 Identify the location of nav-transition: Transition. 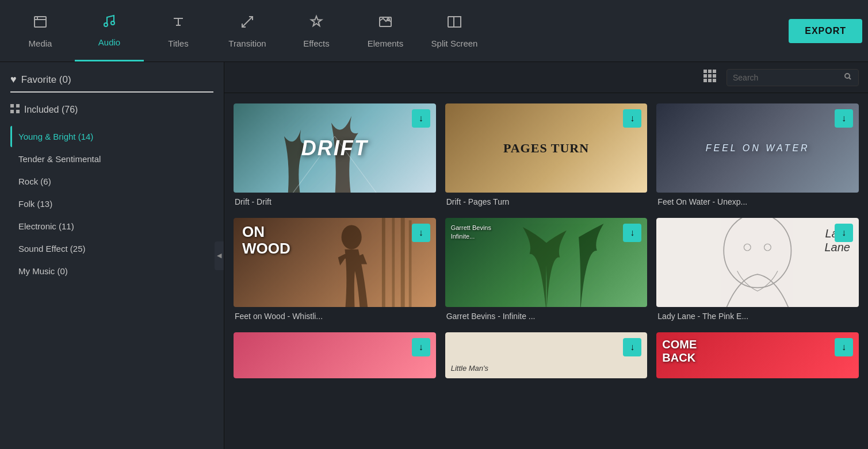
(247, 31).